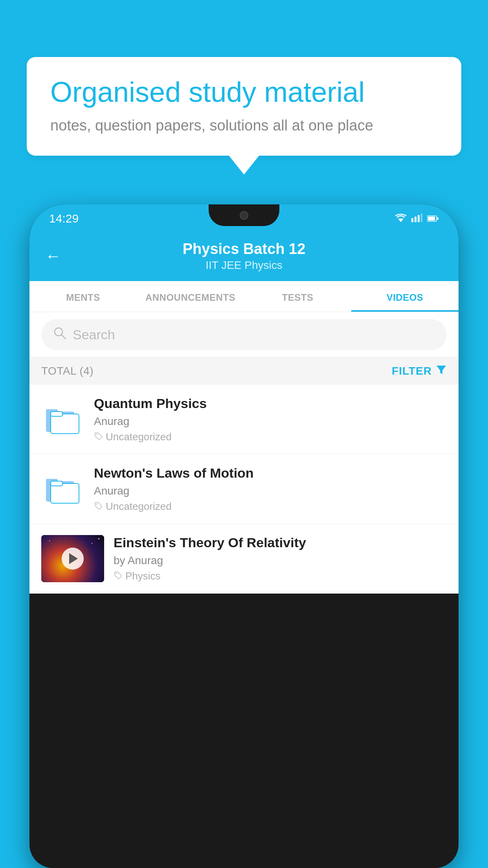 The height and width of the screenshot is (868, 488). What do you see at coordinates (244, 420) in the screenshot?
I see `list-item: Quantum Physics Anurag Uncategorized` at bounding box center [244, 420].